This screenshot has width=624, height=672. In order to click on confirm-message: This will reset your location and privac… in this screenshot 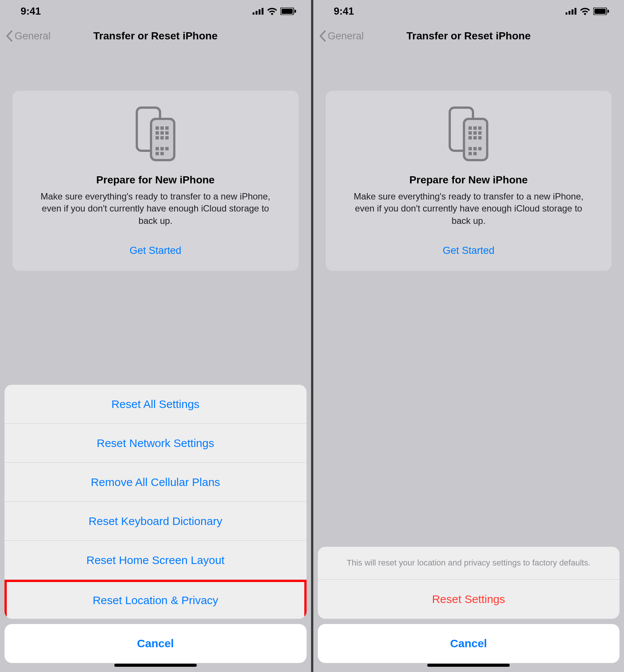, I will do `click(469, 563)`.